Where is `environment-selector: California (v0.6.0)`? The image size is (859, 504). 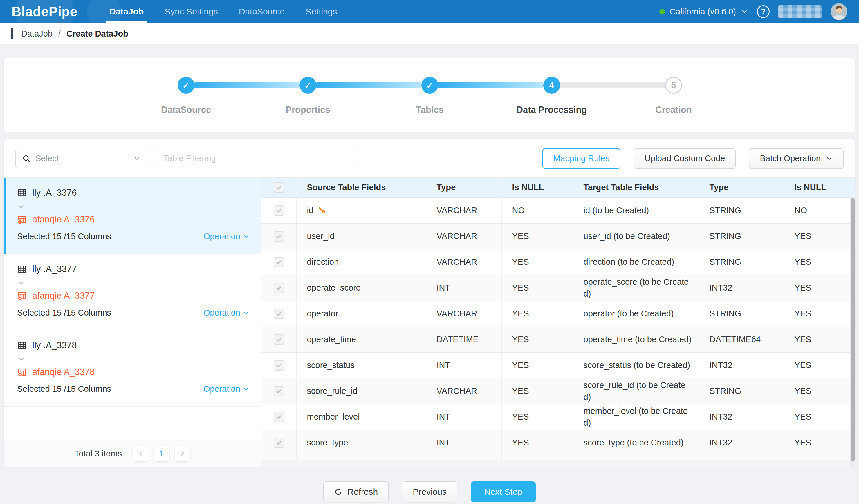
environment-selector: California (v0.6.0) is located at coordinates (704, 12).